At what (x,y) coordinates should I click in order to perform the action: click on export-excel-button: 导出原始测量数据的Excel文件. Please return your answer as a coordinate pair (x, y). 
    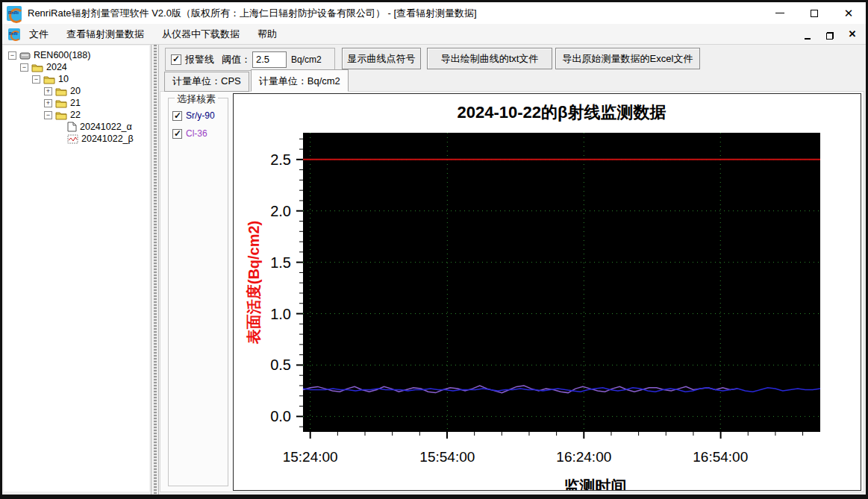
    Looking at the image, I should click on (628, 58).